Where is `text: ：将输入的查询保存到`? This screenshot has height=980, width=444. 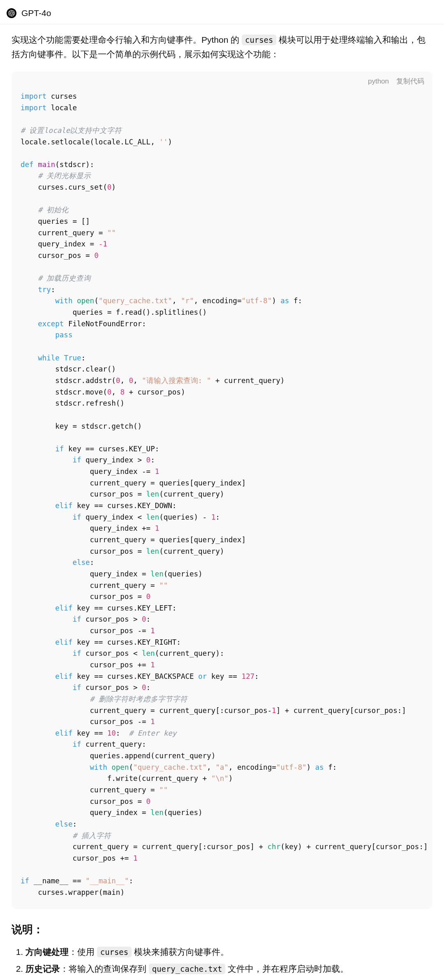
text: ：将输入的查询保存到 is located at coordinates (104, 968).